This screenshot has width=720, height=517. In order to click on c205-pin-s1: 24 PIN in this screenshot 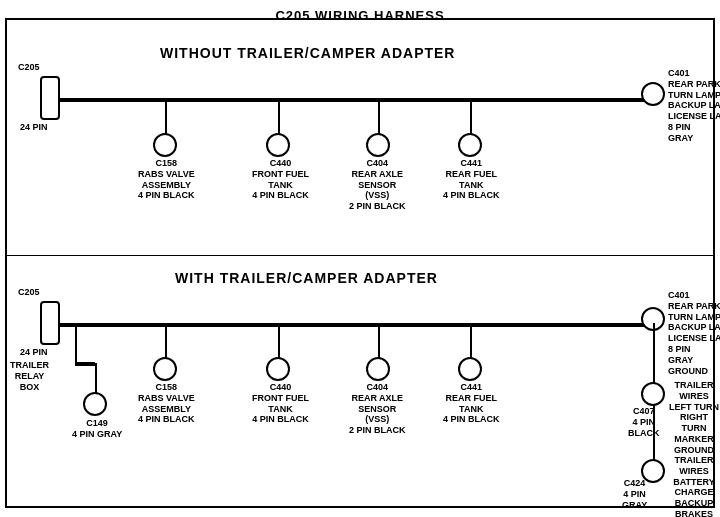, I will do `click(34, 128)`.